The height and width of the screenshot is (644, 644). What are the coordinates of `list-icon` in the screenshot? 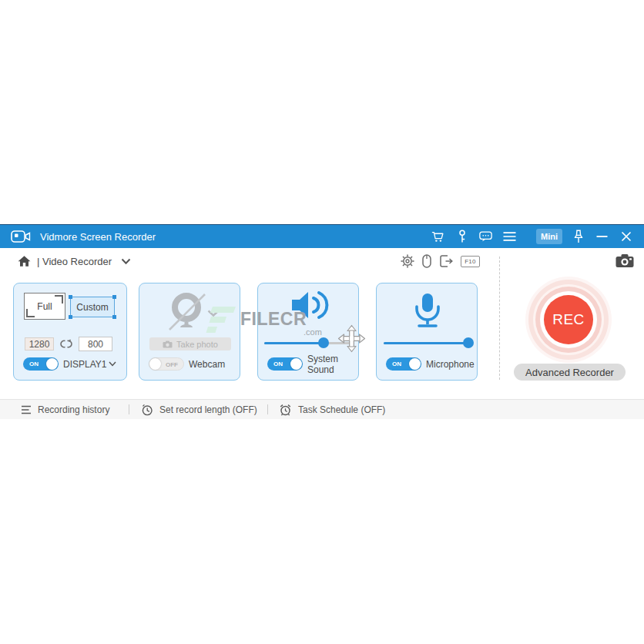 It's located at (26, 410).